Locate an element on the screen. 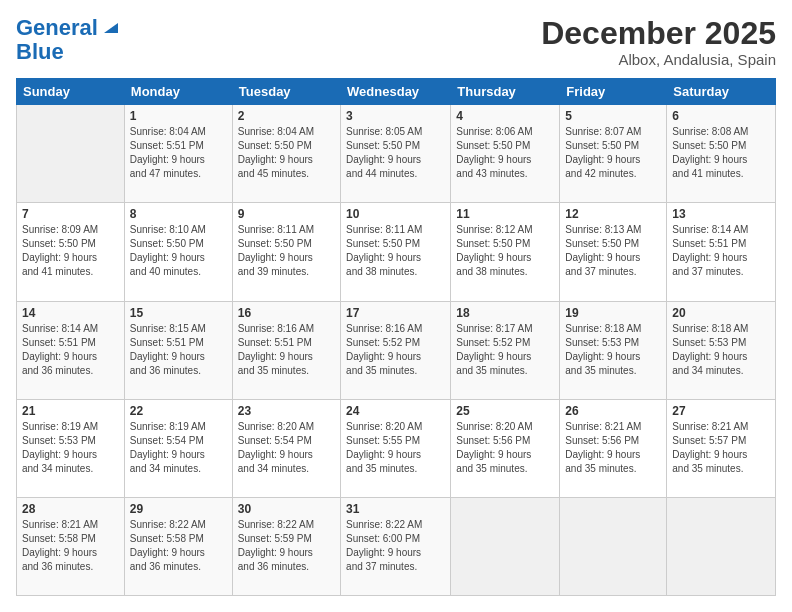 The image size is (792, 612). day-number: 2 is located at coordinates (286, 116).